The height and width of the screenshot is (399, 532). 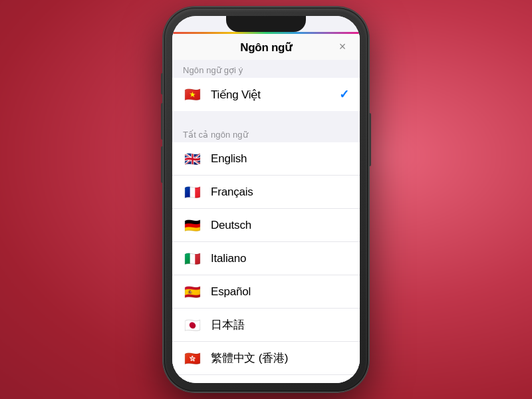 I want to click on lang-name-en: English, so click(x=280, y=159).